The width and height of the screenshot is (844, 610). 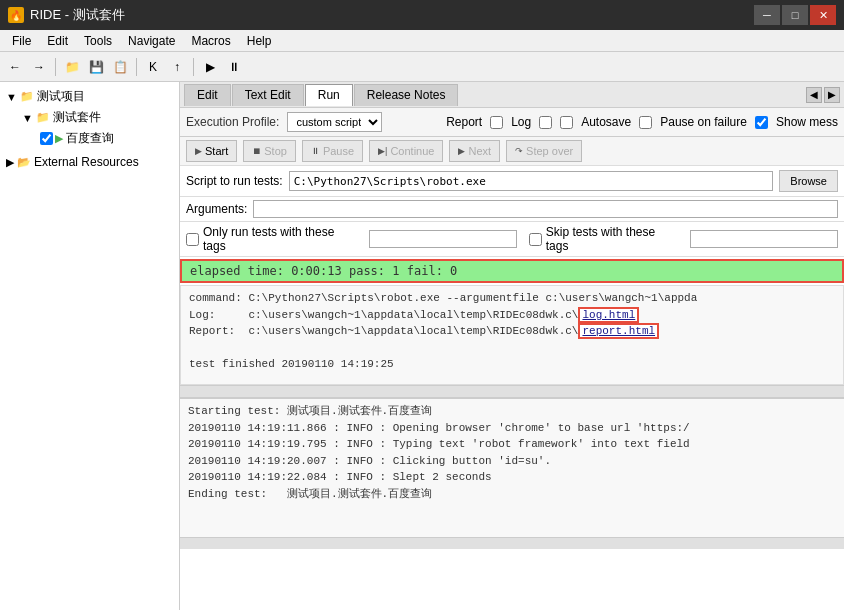 What do you see at coordinates (512, 478) in the screenshot?
I see `bottom-line-5: 20190110 14:19:22.084 : INFO : Slept 2 s…` at bounding box center [512, 478].